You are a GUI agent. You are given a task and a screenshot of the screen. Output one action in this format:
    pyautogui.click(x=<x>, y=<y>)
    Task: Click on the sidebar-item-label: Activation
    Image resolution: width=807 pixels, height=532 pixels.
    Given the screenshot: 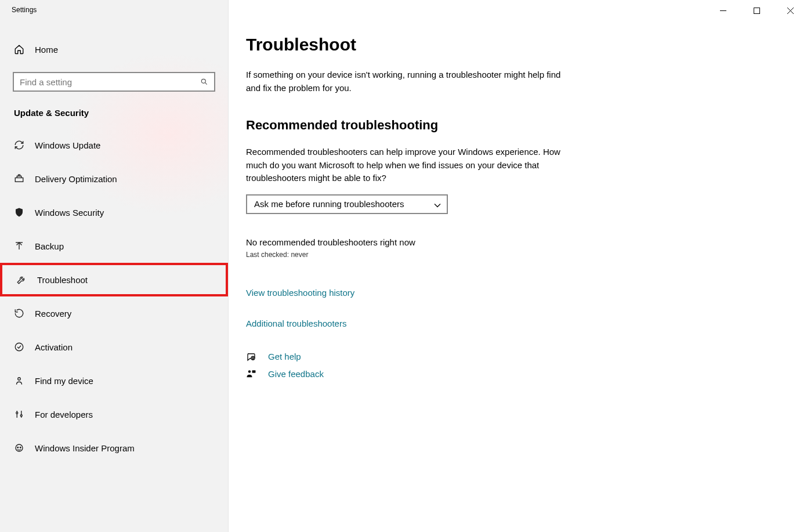 What is the action you would take?
    pyautogui.click(x=53, y=347)
    